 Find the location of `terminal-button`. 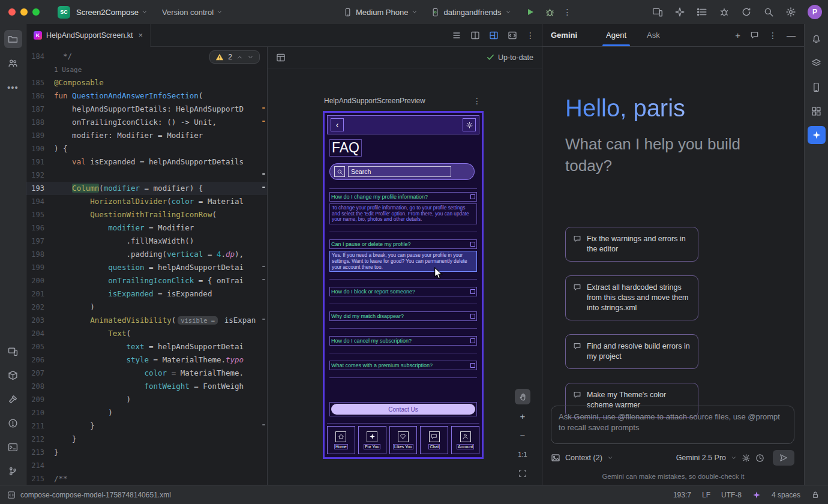

terminal-button is located at coordinates (13, 447).